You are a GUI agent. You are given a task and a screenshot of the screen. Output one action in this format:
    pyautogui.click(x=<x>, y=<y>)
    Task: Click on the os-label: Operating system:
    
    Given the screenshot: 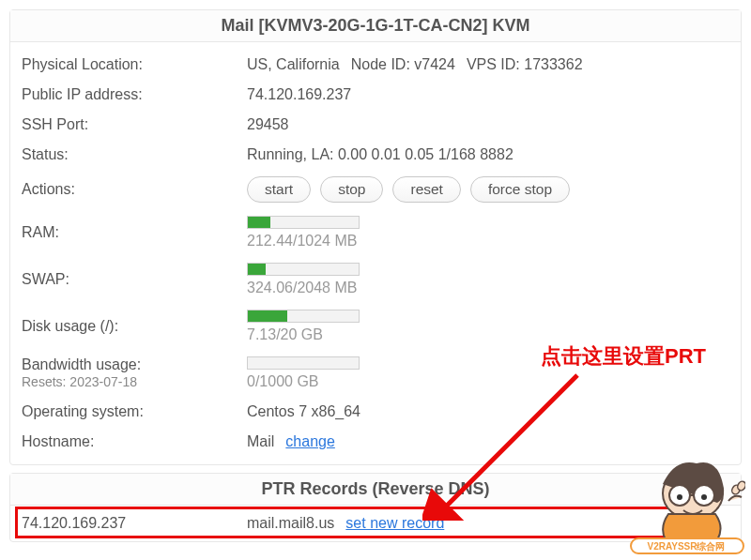 What is the action you would take?
    pyautogui.click(x=134, y=412)
    